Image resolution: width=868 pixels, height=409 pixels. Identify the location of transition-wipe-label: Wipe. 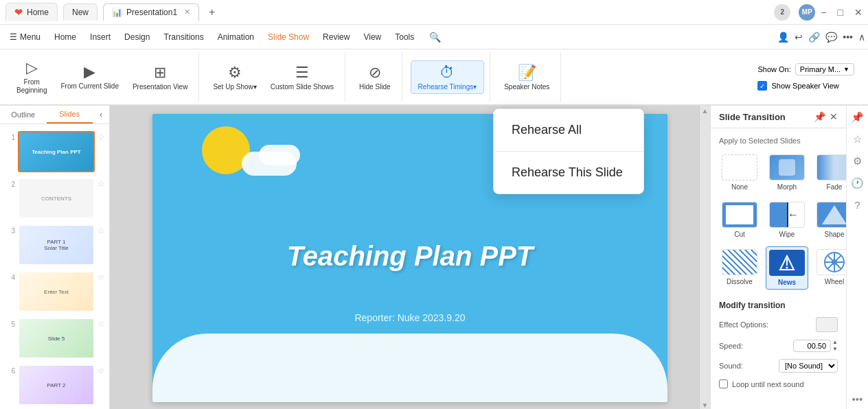
(787, 235).